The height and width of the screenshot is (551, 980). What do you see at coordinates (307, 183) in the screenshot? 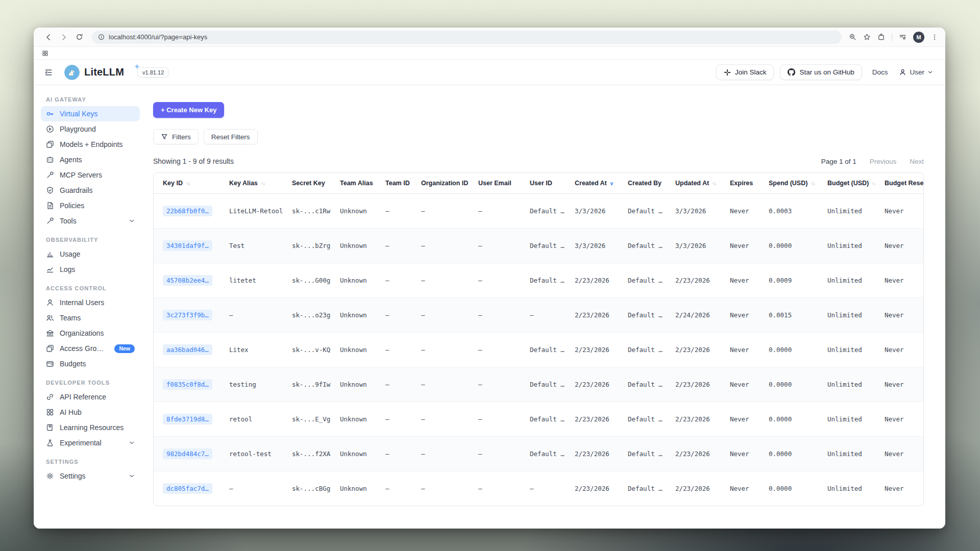
I see `column-header-secret-key: Secret Key` at bounding box center [307, 183].